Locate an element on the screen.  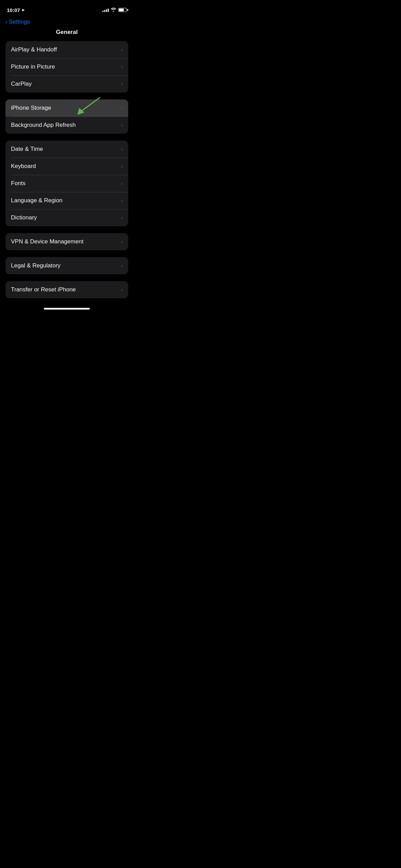
status-right is located at coordinates (114, 10).